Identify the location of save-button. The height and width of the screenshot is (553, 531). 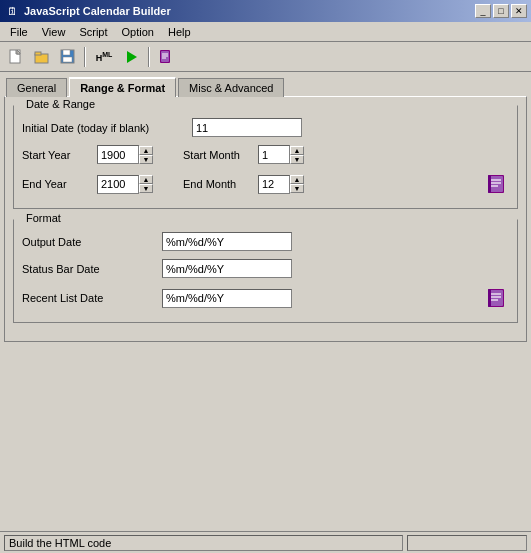
(68, 57).